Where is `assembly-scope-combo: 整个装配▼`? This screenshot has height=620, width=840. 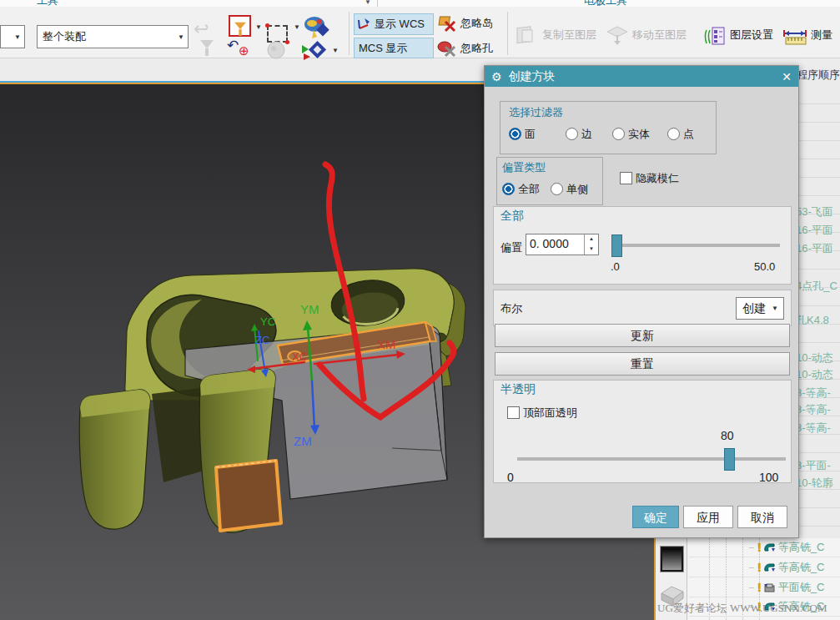 assembly-scope-combo: 整个装配▼ is located at coordinates (113, 37).